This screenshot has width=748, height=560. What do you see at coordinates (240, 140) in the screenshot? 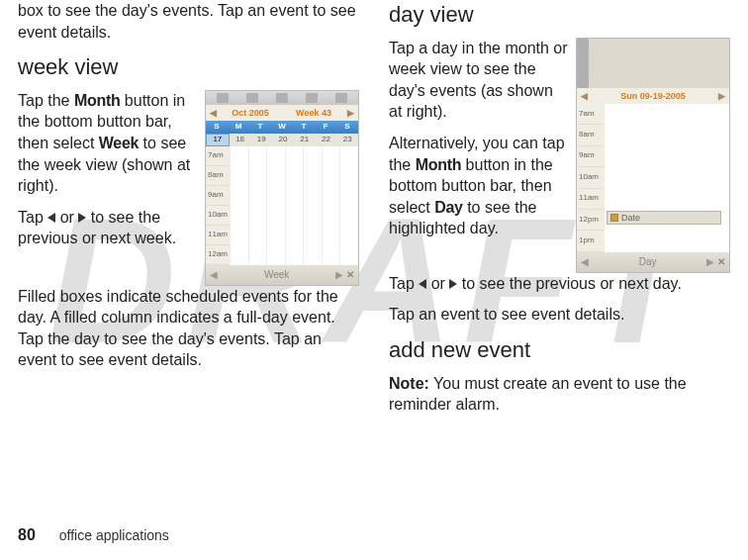
I see `date-cell: 18` at bounding box center [240, 140].